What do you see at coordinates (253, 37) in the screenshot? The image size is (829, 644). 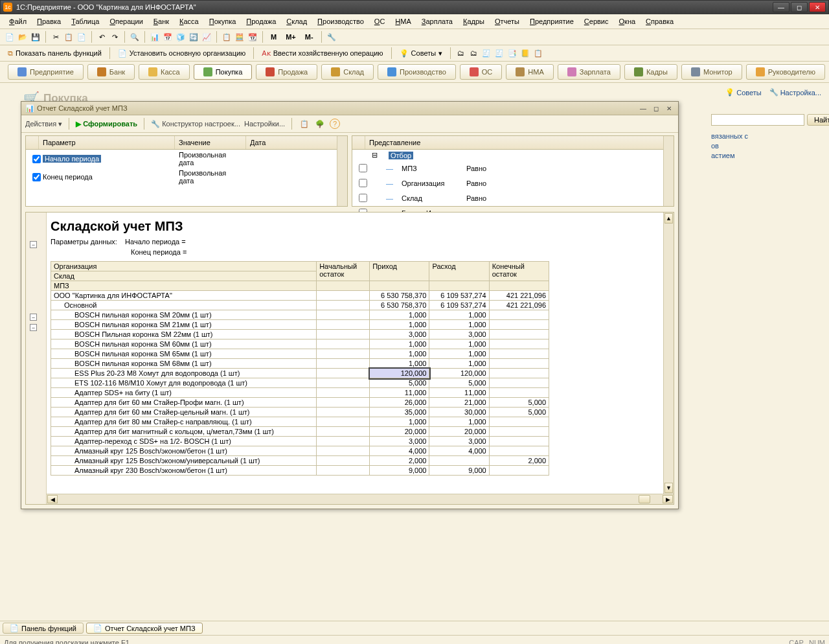 I see `date-icon: 📆` at bounding box center [253, 37].